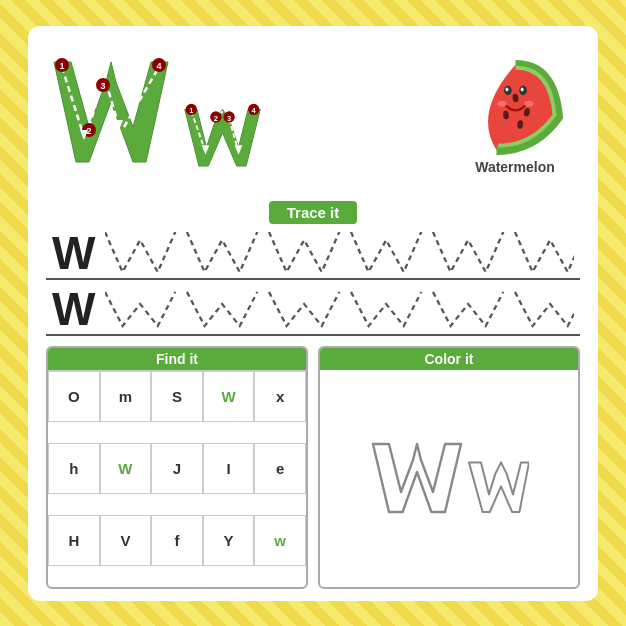  What do you see at coordinates (74, 397) in the screenshot?
I see `grid-cell: O` at bounding box center [74, 397].